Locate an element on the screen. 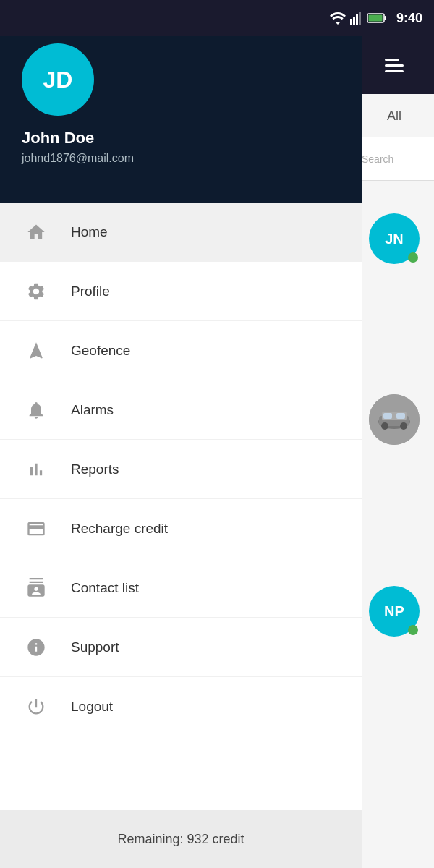 The width and height of the screenshot is (434, 868). sidebar-item-logout: Logout is located at coordinates (181, 707).